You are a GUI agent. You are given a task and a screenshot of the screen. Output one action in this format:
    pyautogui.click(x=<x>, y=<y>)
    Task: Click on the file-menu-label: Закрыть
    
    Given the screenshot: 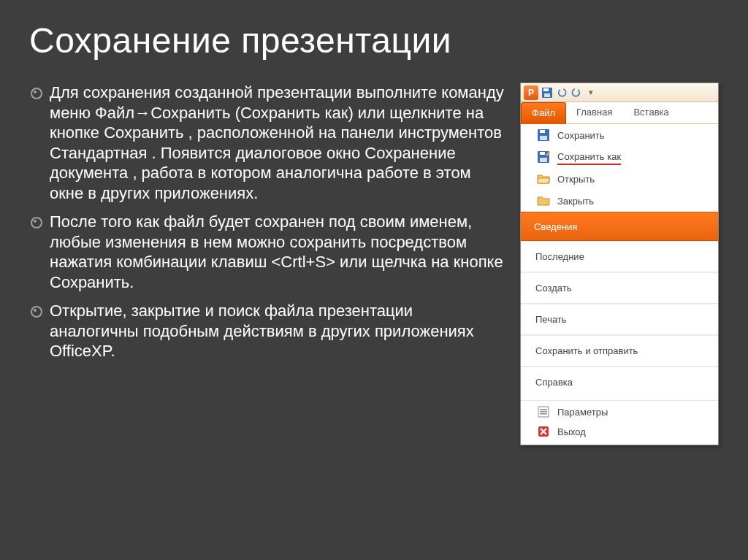 What is the action you would take?
    pyautogui.click(x=576, y=202)
    